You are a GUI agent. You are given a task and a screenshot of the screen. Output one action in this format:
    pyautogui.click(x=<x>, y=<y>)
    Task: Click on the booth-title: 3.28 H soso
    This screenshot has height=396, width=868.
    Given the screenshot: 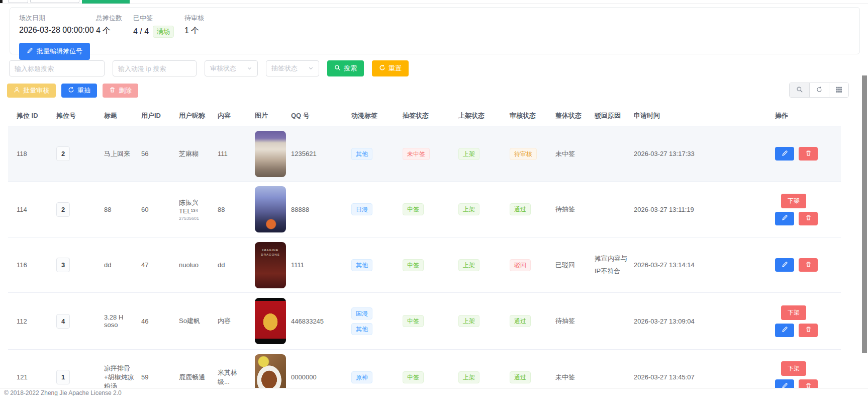 What is the action you would take?
    pyautogui.click(x=120, y=321)
    